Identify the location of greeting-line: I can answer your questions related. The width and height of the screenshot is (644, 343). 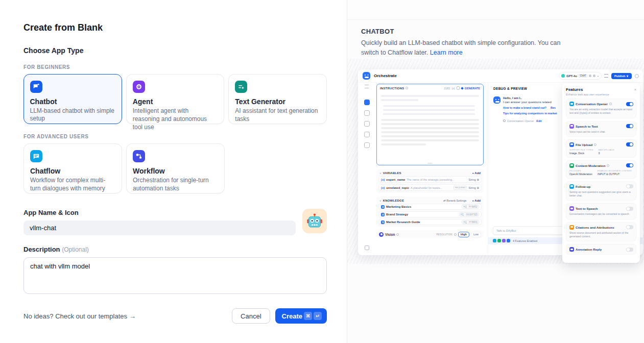
(530, 102).